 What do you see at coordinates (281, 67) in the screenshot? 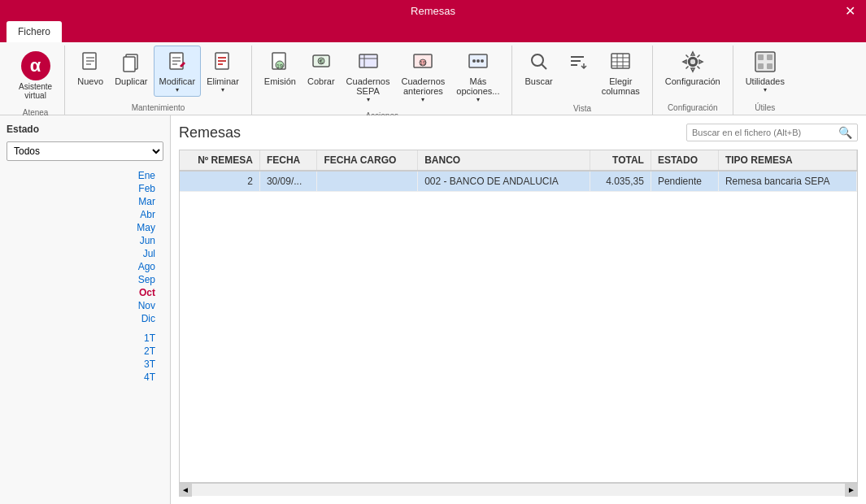
I see `svg-text: 19` at bounding box center [281, 67].